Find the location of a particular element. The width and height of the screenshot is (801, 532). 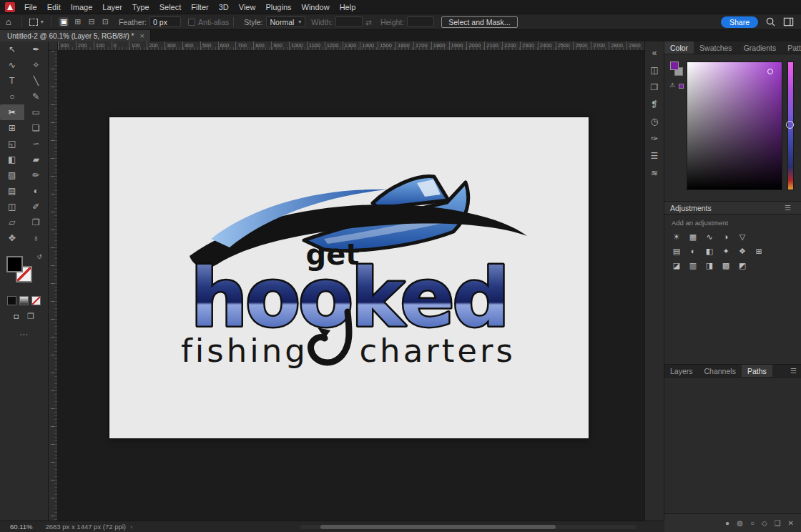

notes-tool: ▱ is located at coordinates (12, 222).